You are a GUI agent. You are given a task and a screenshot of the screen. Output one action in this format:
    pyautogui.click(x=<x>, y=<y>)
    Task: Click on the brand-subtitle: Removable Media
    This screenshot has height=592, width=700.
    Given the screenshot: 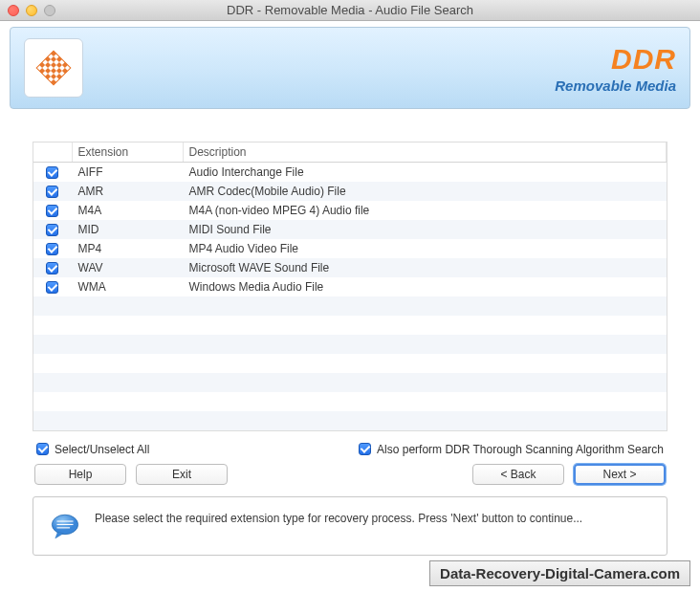 What is the action you would take?
    pyautogui.click(x=616, y=86)
    